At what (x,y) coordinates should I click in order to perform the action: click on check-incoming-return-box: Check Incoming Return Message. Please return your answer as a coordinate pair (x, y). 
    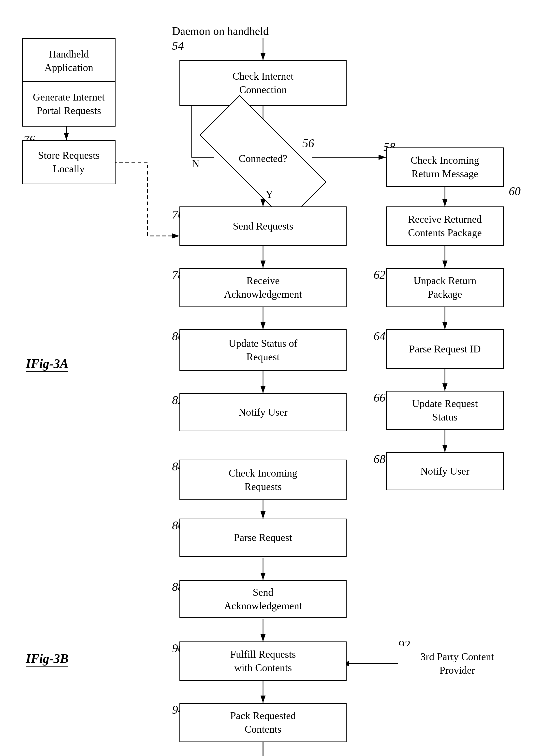
    Looking at the image, I should click on (445, 167).